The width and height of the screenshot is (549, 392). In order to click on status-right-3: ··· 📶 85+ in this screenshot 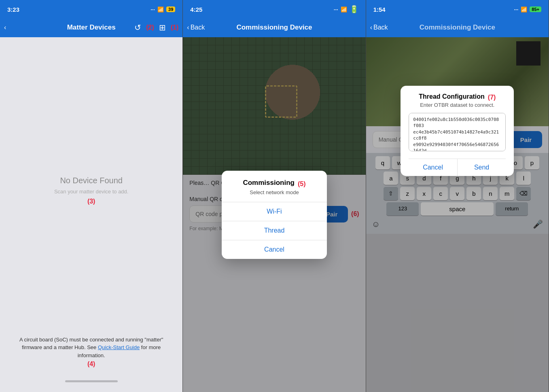, I will do `click(528, 10)`.